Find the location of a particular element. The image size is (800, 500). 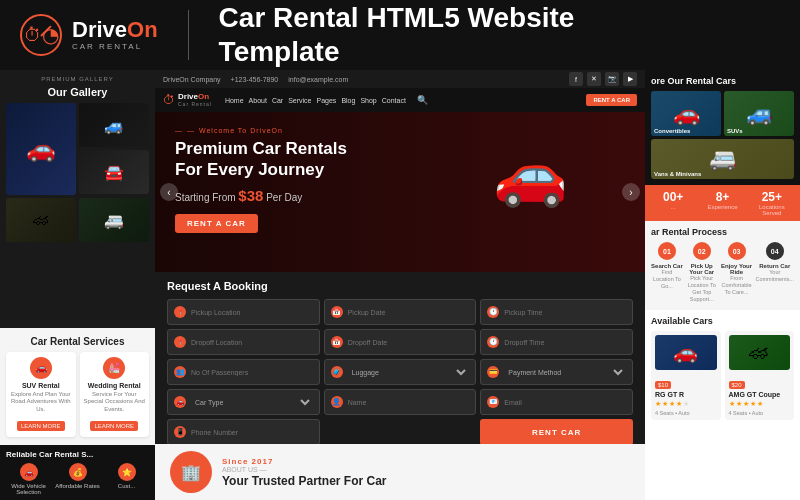

process-step-3: 03 Enjoy Your Ride From Comfortable To C… is located at coordinates (737, 273).